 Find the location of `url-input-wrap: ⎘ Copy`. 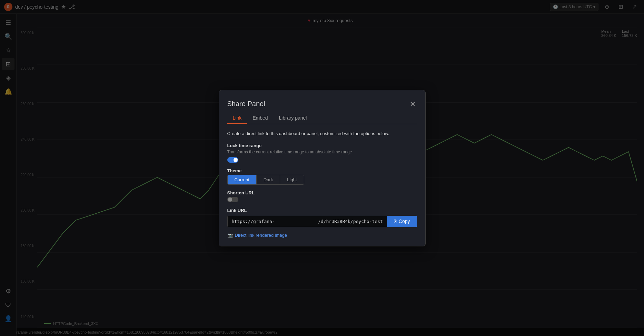

url-input-wrap: ⎘ Copy is located at coordinates (322, 221).